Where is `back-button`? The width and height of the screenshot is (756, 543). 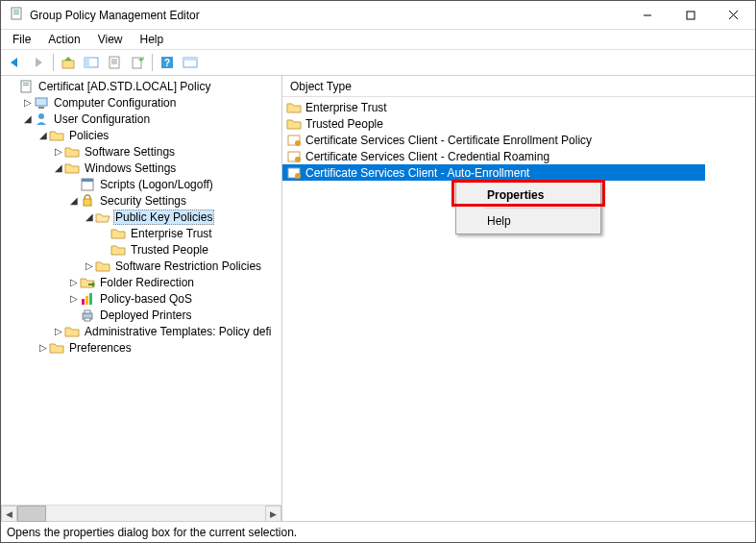 back-button is located at coordinates (15, 62).